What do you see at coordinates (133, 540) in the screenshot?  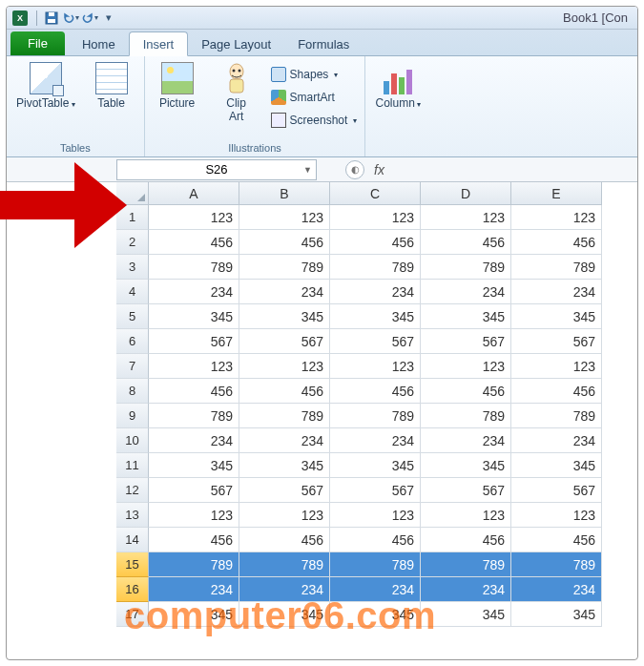 I see `row-header: 14` at bounding box center [133, 540].